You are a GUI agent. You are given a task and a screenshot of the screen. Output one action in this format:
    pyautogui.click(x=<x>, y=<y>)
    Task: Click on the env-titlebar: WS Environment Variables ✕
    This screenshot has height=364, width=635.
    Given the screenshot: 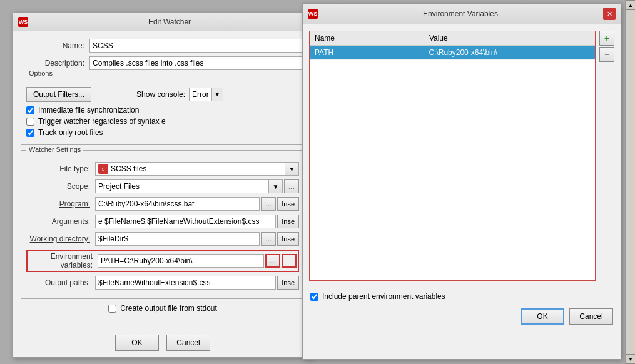 What is the action you would take?
    pyautogui.click(x=462, y=14)
    